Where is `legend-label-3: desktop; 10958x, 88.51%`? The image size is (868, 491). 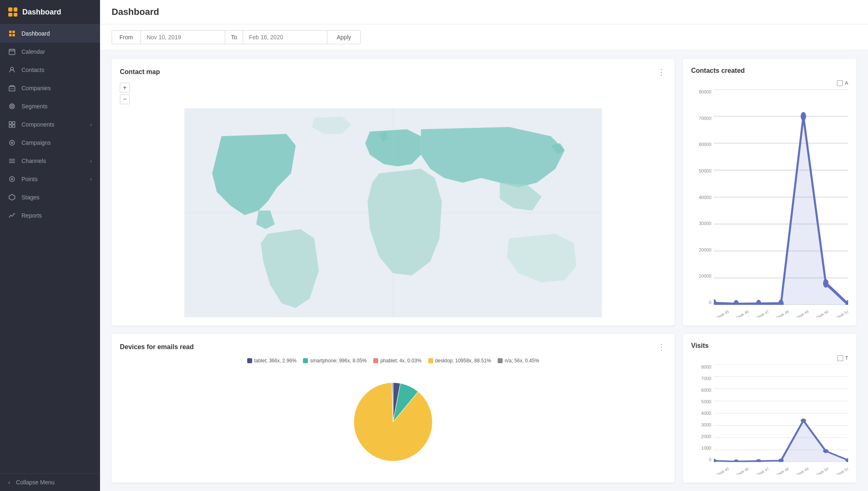 legend-label-3: desktop; 10958x, 88.51% is located at coordinates (463, 361).